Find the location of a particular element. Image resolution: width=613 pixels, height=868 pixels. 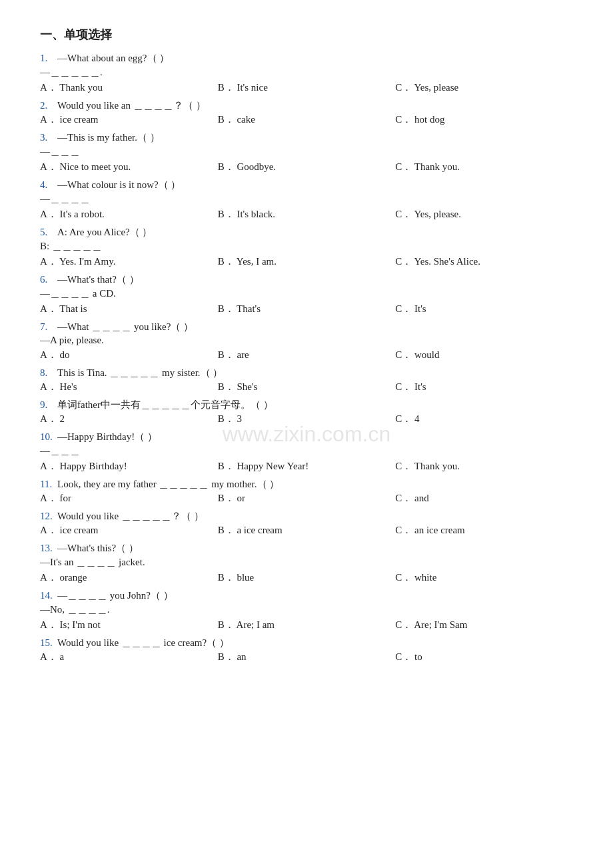

option-item: A． do is located at coordinates (129, 355).